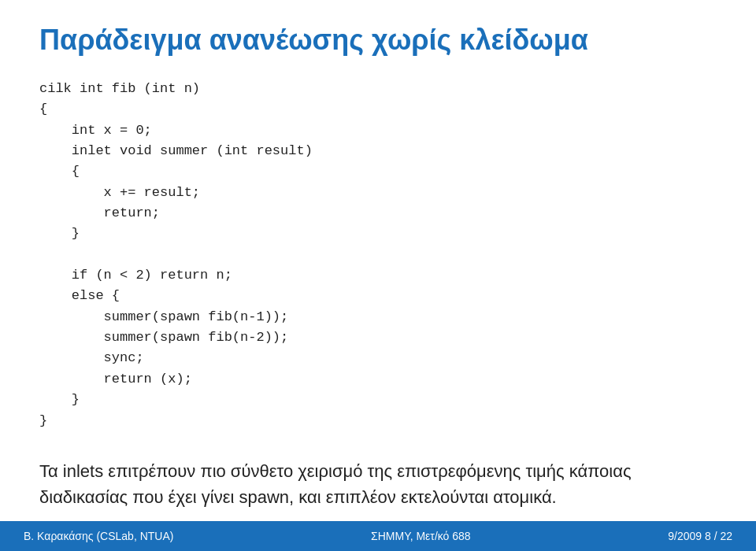  I want to click on footer-page: 9/2009 8 / 22, so click(700, 536).